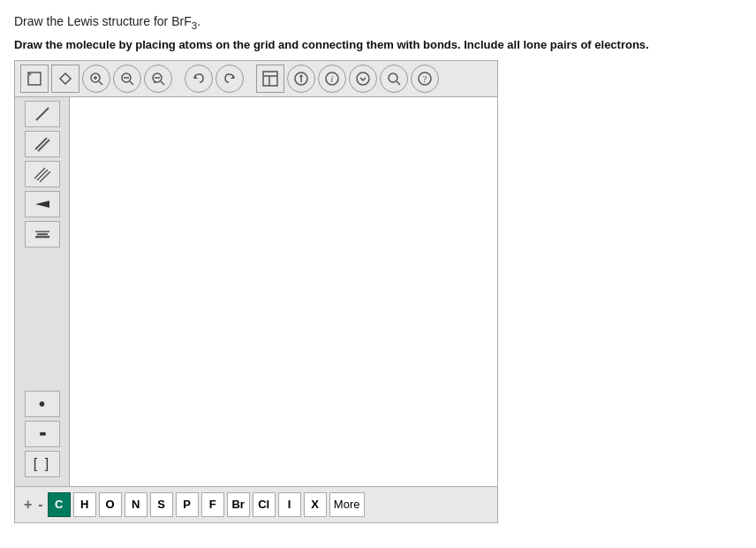 This screenshot has height=548, width=756. What do you see at coordinates (199, 79) in the screenshot?
I see `undo-btn` at bounding box center [199, 79].